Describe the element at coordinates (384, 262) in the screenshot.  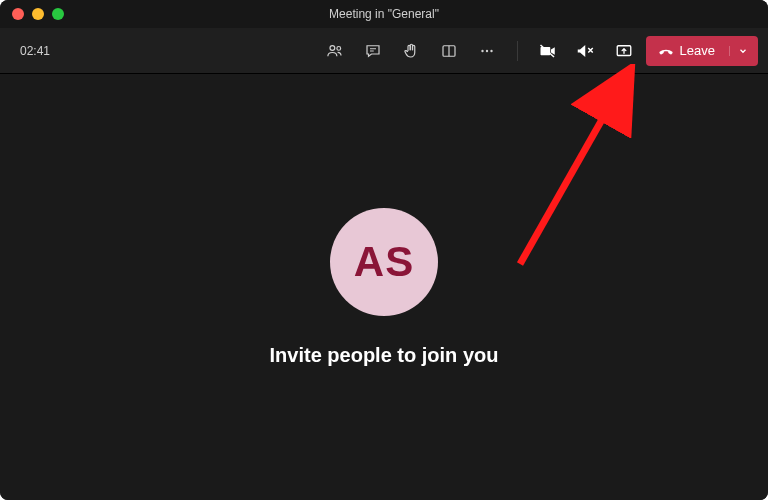
I see `avatar-initials: AS` at that location.